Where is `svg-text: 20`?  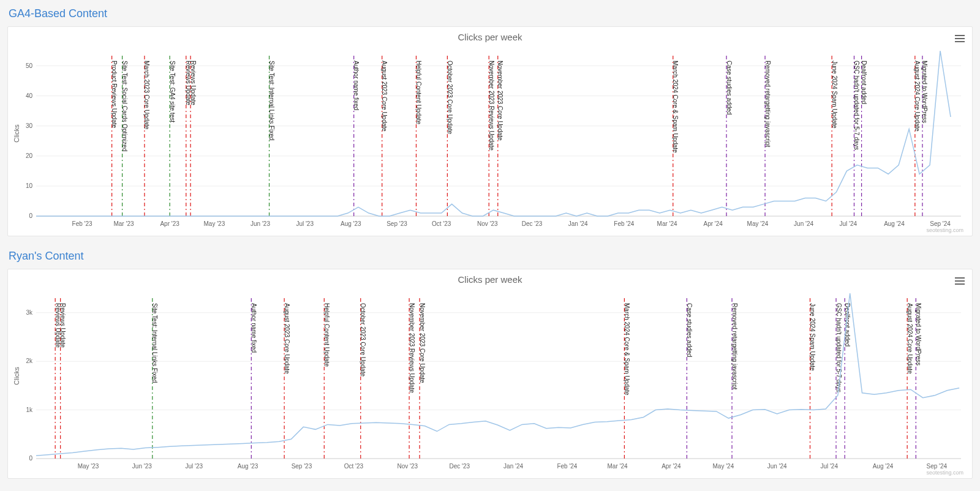
svg-text: 20 is located at coordinates (29, 156).